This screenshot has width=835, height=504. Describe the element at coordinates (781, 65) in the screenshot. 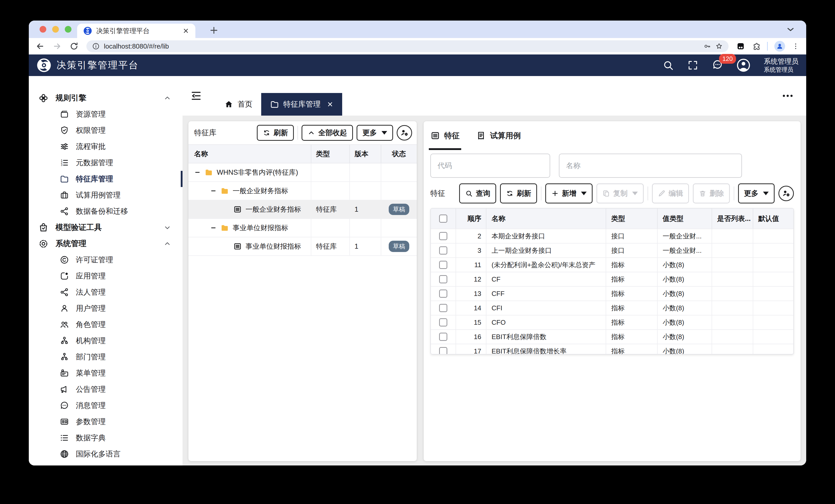

I see `user-info: 系统管理员 系统管理员` at that location.